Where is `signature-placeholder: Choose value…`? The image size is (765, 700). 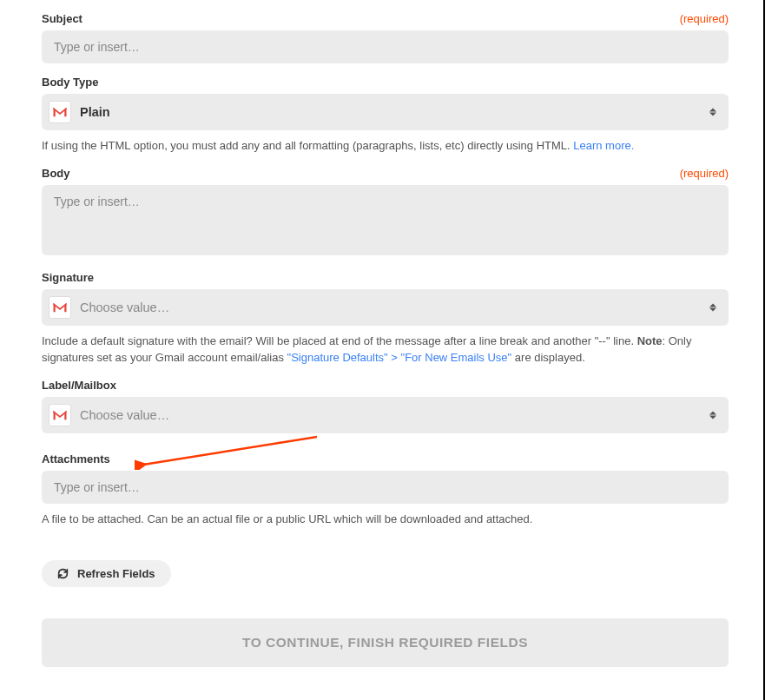 signature-placeholder: Choose value… is located at coordinates (125, 307).